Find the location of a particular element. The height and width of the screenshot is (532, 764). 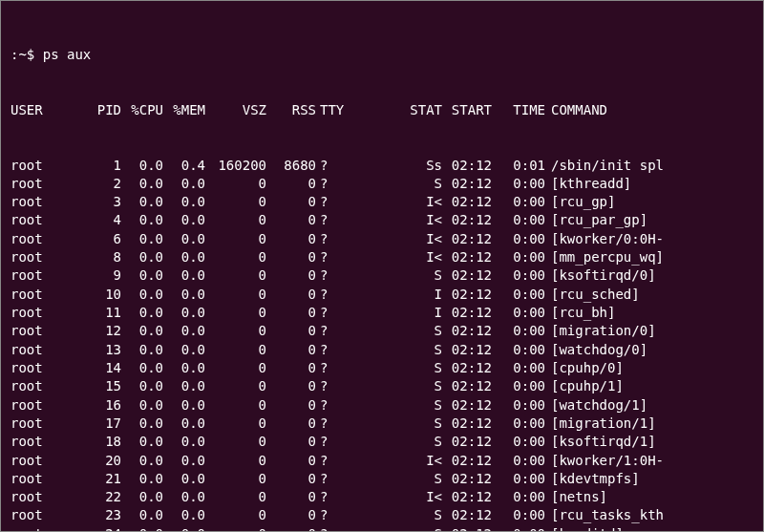

cell-command: [kdevtmpfs] is located at coordinates (592, 479).